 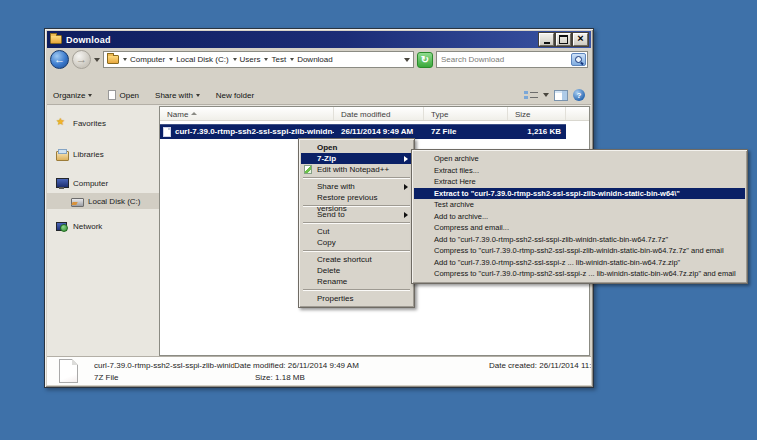 What do you see at coordinates (356, 158) in the screenshot?
I see `context-menu-item: 7-Zip` at bounding box center [356, 158].